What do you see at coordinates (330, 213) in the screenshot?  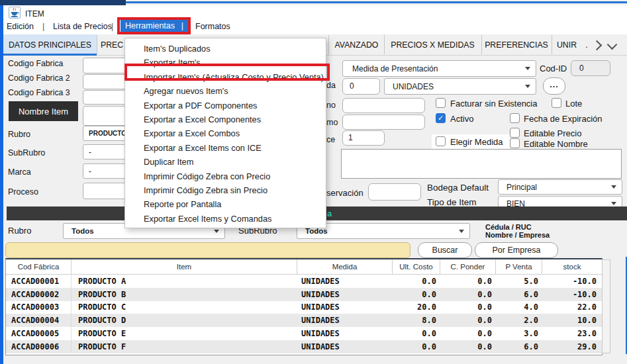 I see `section-bar-text-fragment: a` at bounding box center [330, 213].